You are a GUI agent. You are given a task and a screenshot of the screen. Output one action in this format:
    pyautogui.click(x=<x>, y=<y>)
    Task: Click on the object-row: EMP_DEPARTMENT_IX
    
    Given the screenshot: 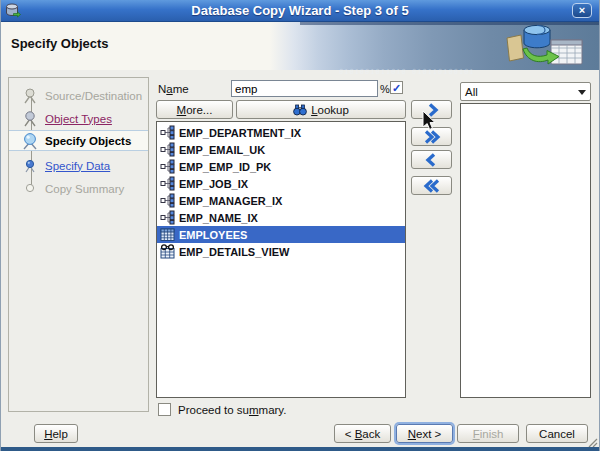 What is the action you would take?
    pyautogui.click(x=281, y=132)
    